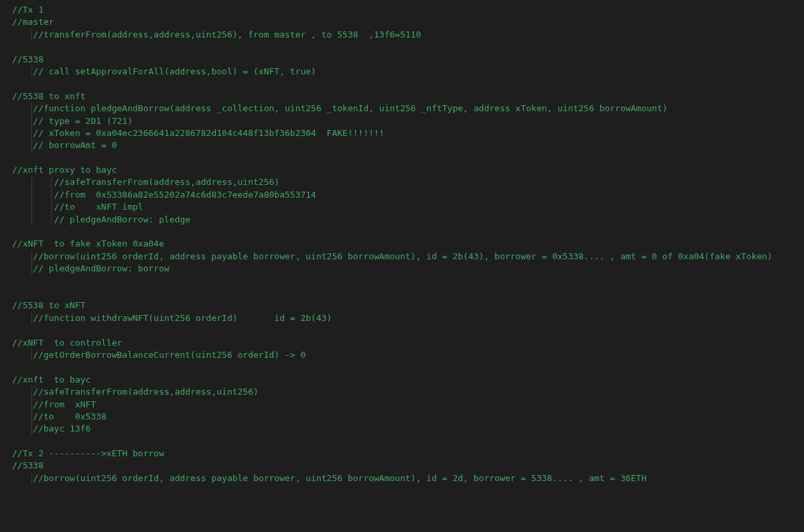  What do you see at coordinates (408, 405) in the screenshot?
I see `code-line: //from xNFT` at bounding box center [408, 405].